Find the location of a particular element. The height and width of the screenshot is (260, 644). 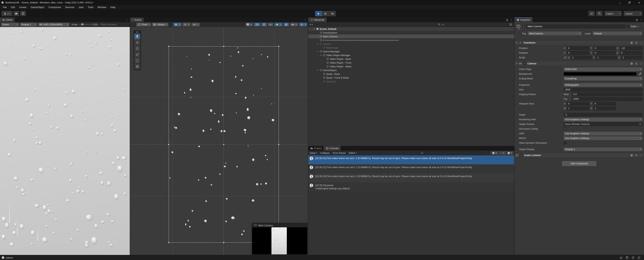

menu-file: File is located at coordinates (5, 7).